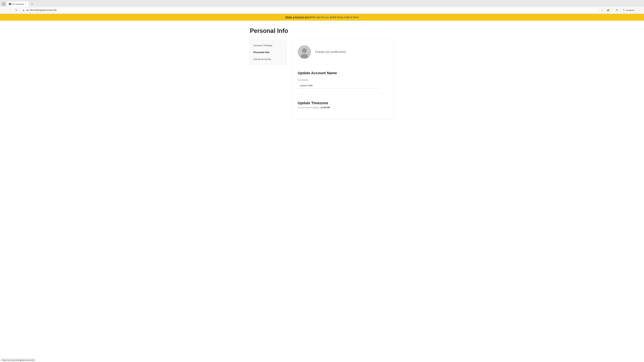 The width and height of the screenshot is (644, 362). What do you see at coordinates (298, 17) in the screenshot?
I see `referral-link: [Refer a friend to Arc]` at bounding box center [298, 17].